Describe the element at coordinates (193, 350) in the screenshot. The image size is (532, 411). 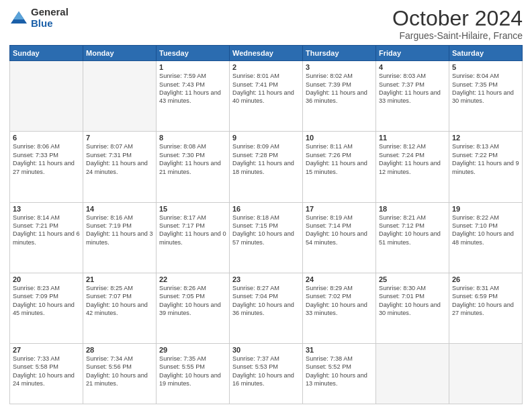
I see `day-number: 29` at that location.